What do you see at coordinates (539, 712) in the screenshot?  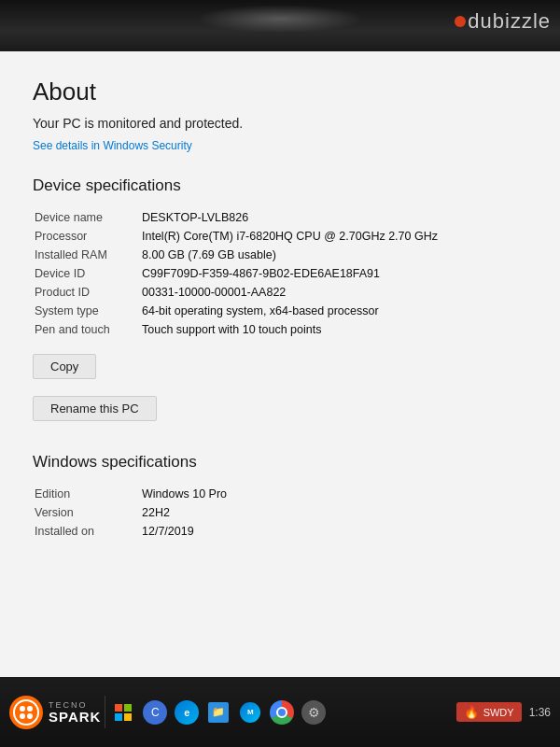 I see `time-display: 1:36` at bounding box center [539, 712].